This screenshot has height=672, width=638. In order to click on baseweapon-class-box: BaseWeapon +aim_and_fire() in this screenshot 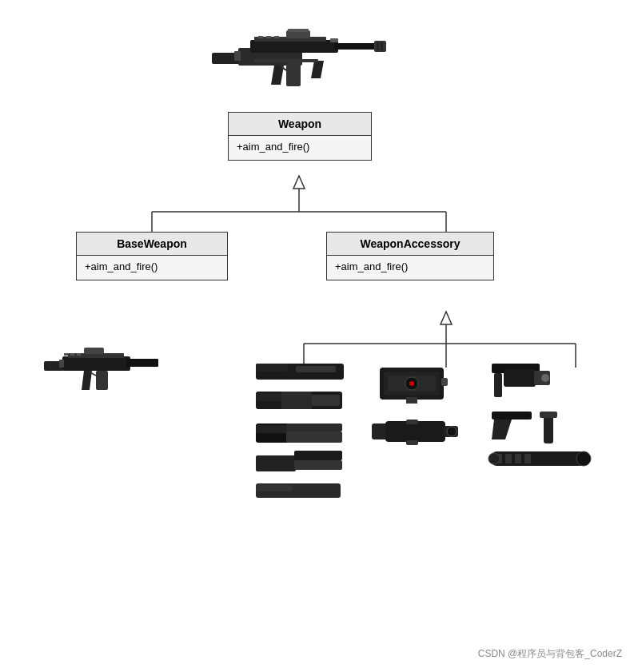, I will do `click(152, 256)`.